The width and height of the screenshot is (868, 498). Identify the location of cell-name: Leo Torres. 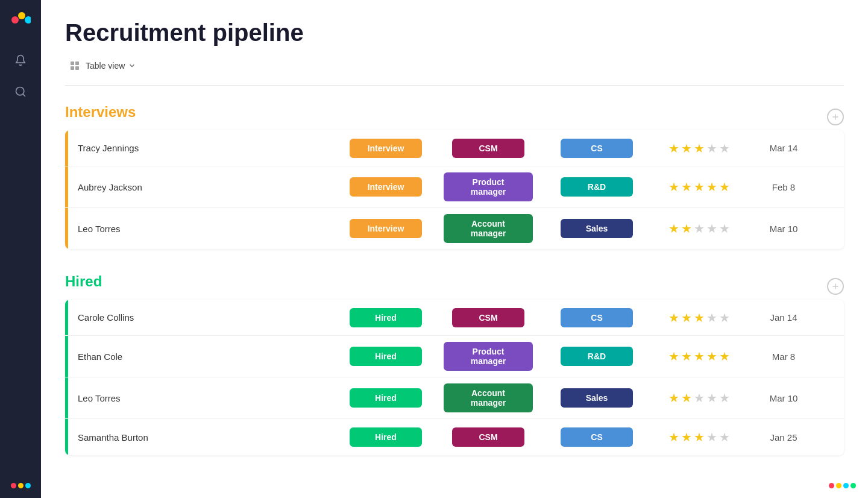
(203, 398).